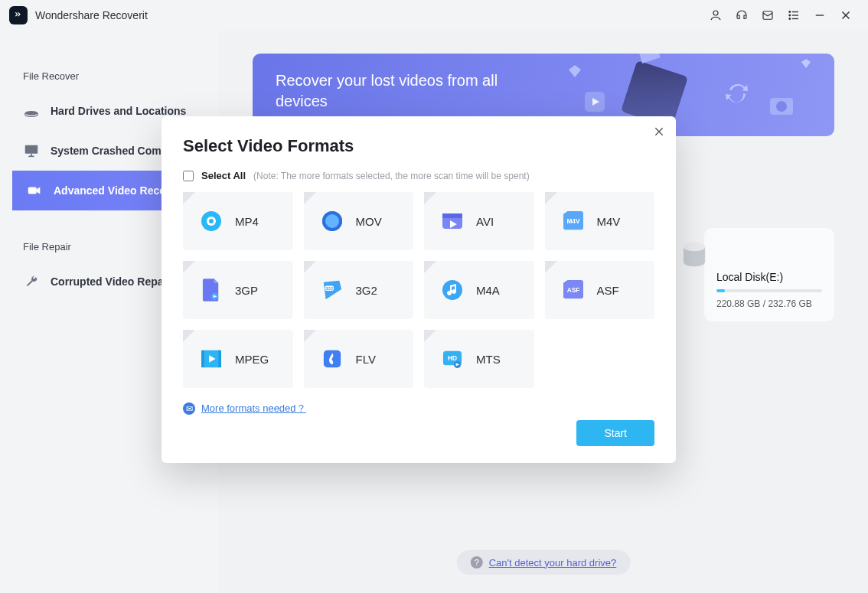  Describe the element at coordinates (573, 290) in the screenshot. I see `svg-text: ASF` at that location.